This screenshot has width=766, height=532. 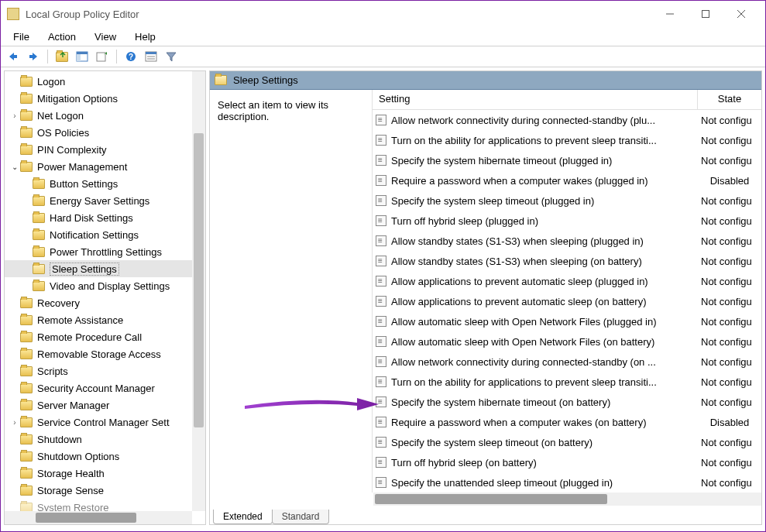 What do you see at coordinates (104, 423) in the screenshot?
I see `tree-item-label: Service Control Manager Sett` at bounding box center [104, 423].